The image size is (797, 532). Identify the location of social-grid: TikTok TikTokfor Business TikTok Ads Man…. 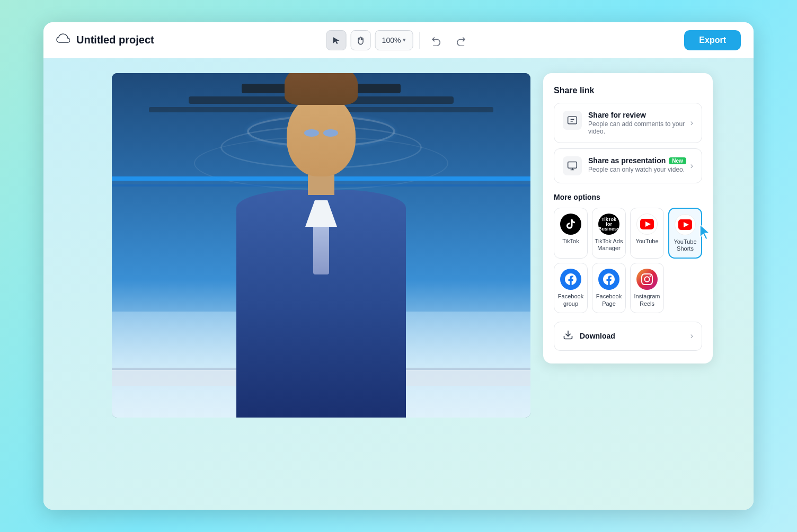
(628, 261).